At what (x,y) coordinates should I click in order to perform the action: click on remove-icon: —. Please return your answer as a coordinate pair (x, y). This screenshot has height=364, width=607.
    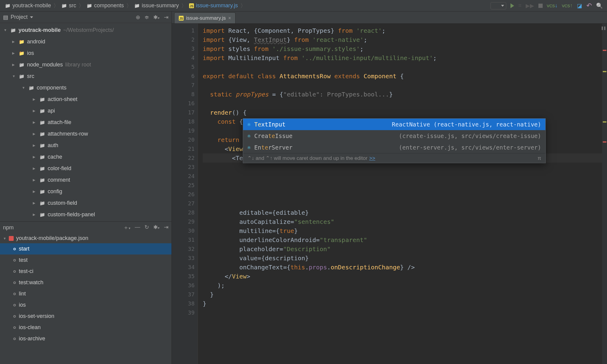
    Looking at the image, I should click on (137, 228).